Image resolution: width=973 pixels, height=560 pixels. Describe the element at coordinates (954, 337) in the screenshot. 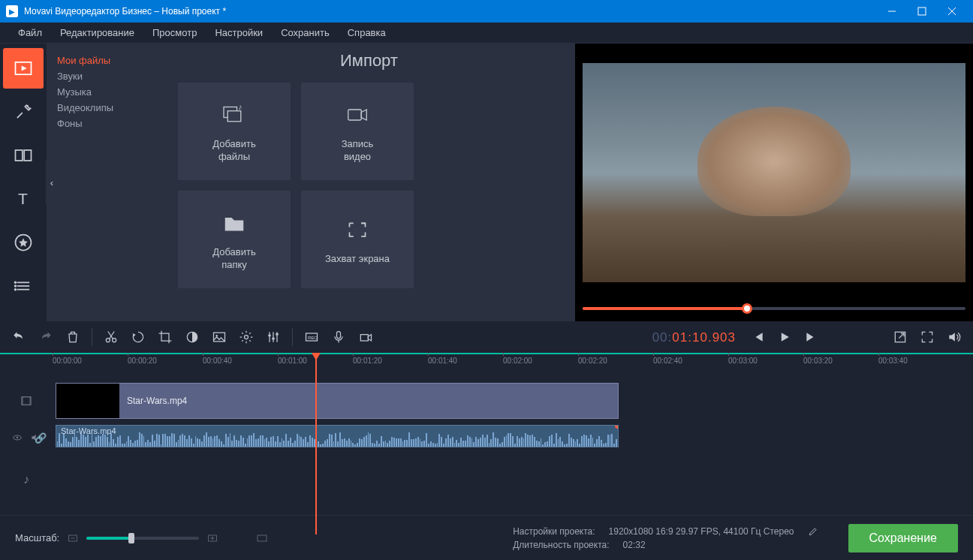

I see `volume-button` at that location.